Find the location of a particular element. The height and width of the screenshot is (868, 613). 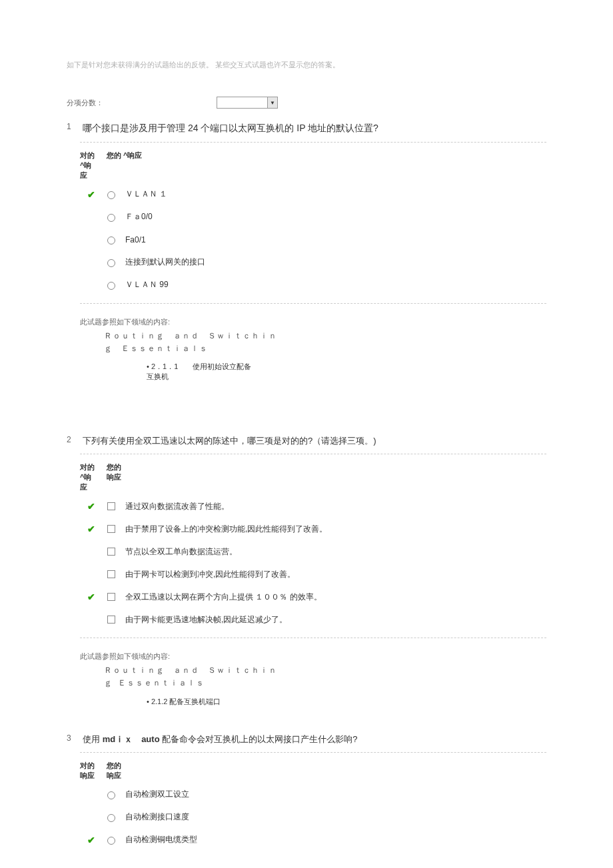

option-row: ✔由于禁用了设备上的冲突检测功能,因此性能得到了改善。 is located at coordinates (313, 529).